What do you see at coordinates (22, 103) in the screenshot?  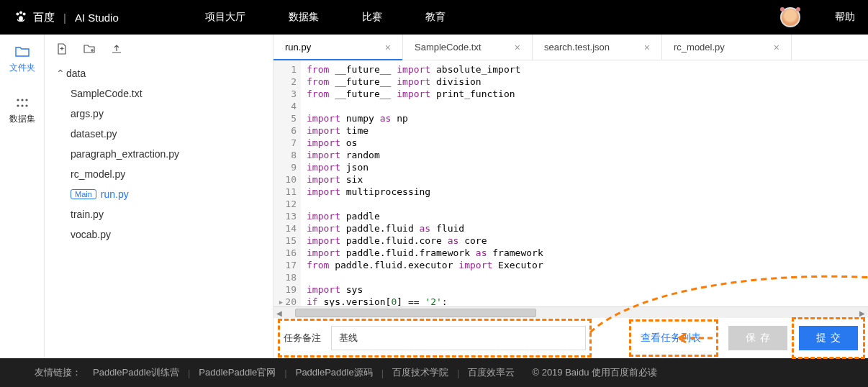 I see `dataset-icon` at bounding box center [22, 103].